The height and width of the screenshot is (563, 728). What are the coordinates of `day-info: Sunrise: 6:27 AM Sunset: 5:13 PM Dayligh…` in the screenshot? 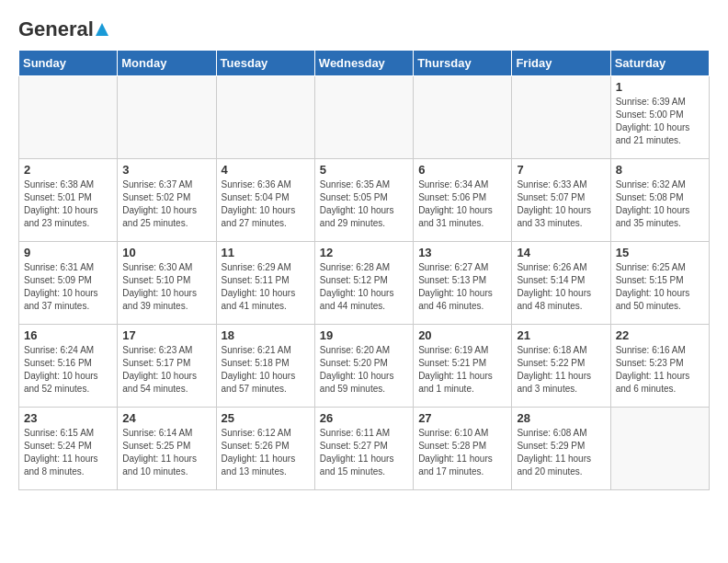 It's located at (462, 287).